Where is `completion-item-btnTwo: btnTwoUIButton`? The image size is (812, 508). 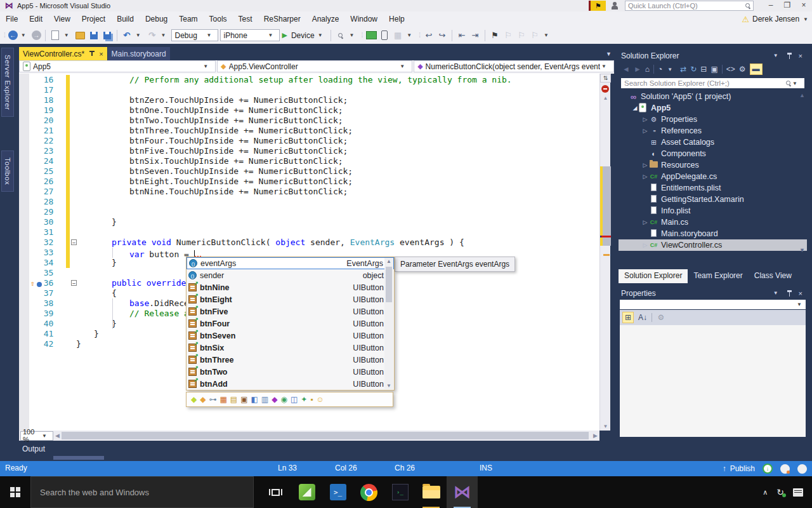 completion-item-btnTwo: btnTwoUIButton is located at coordinates (291, 372).